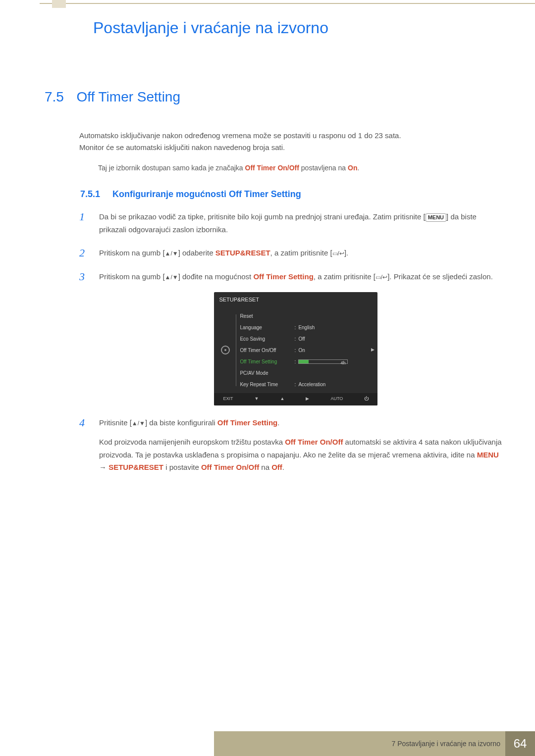 The width and height of the screenshot is (535, 756). I want to click on chapter-tab-decoration, so click(59, 4).